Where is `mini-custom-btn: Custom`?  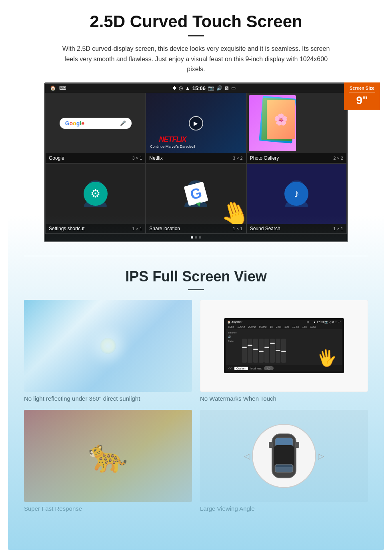 mini-custom-btn: Custom is located at coordinates (241, 368).